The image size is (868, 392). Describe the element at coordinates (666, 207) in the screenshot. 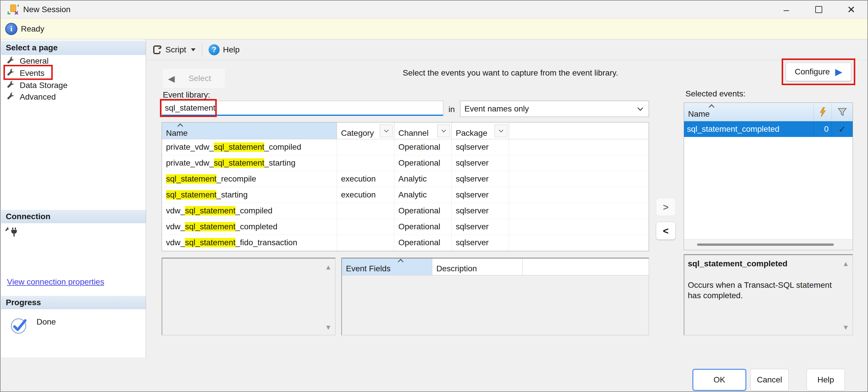

I see `add-event-button: >` at that location.